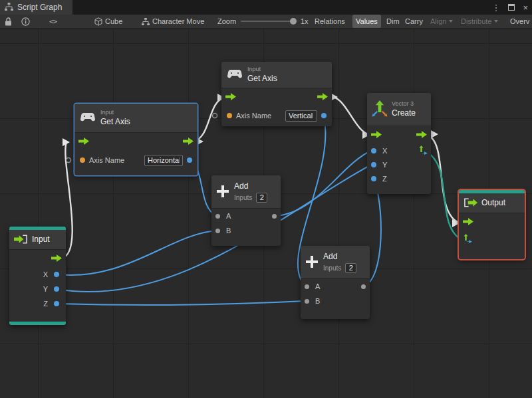 The height and width of the screenshot is (398, 532). I want to click on node-header: Input, so click(37, 240).